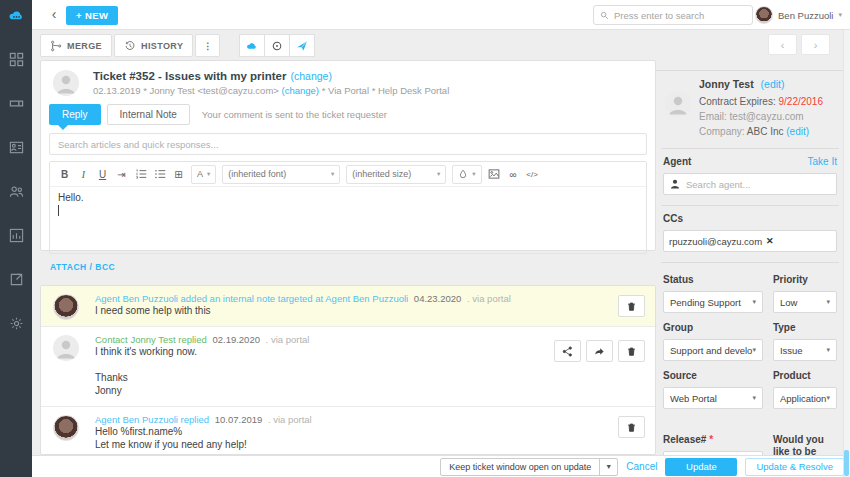 The width and height of the screenshot is (850, 477). I want to click on history-button: HISTORY, so click(154, 46).